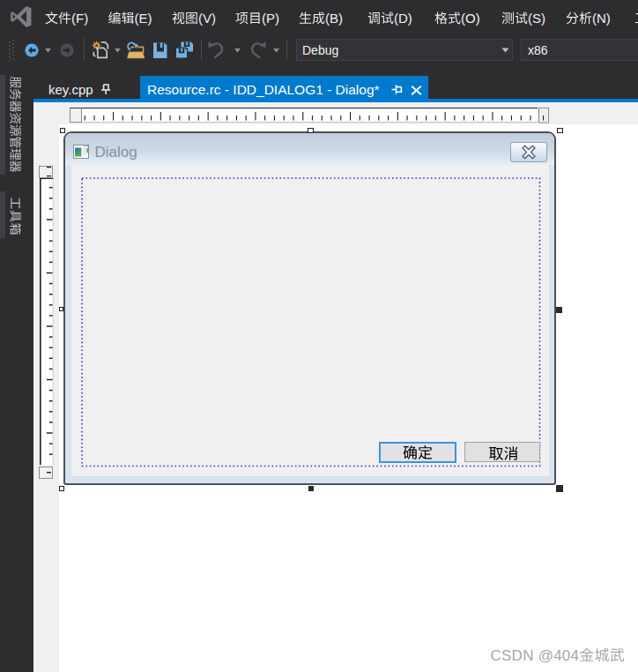  Describe the element at coordinates (404, 18) in the screenshot. I see `svg-text: (D)` at that location.